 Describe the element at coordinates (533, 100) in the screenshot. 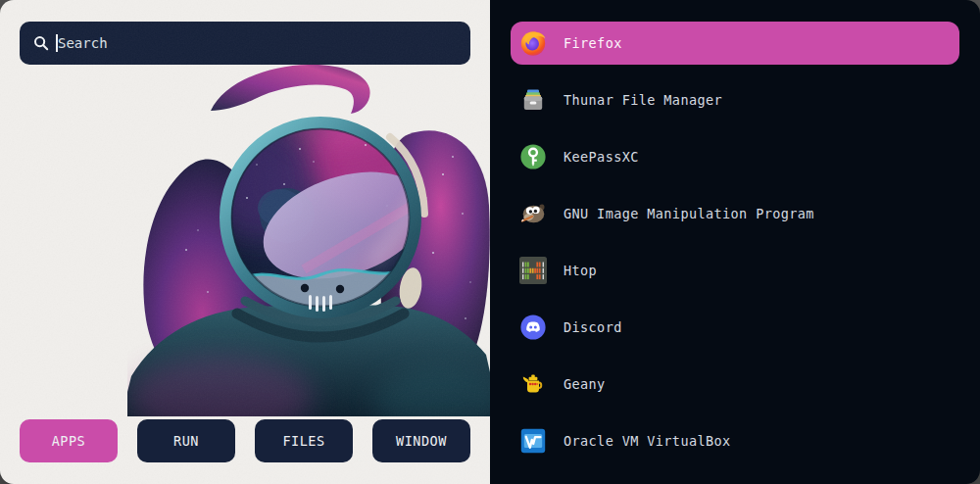

I see `thunar-icon` at that location.